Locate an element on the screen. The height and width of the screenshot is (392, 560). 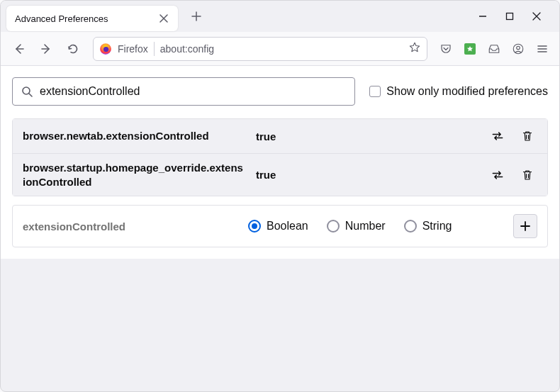
close-tab-icon is located at coordinates (164, 18).